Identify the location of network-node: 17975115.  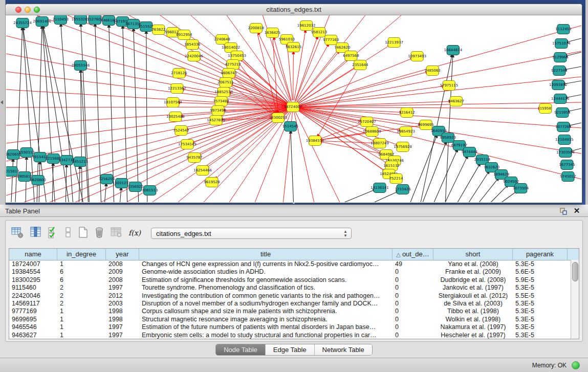
(449, 86).